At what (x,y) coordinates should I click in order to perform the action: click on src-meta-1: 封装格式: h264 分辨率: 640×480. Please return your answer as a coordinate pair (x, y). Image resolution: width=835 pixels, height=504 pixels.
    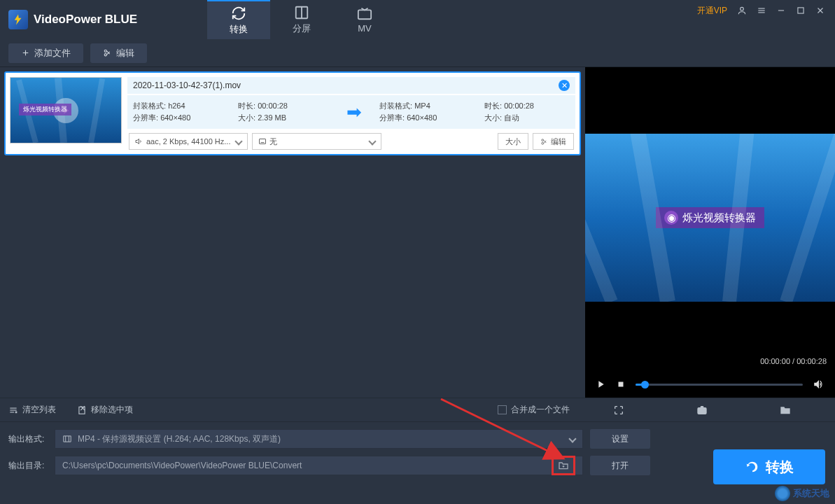
    Looking at the image, I should click on (185, 112).